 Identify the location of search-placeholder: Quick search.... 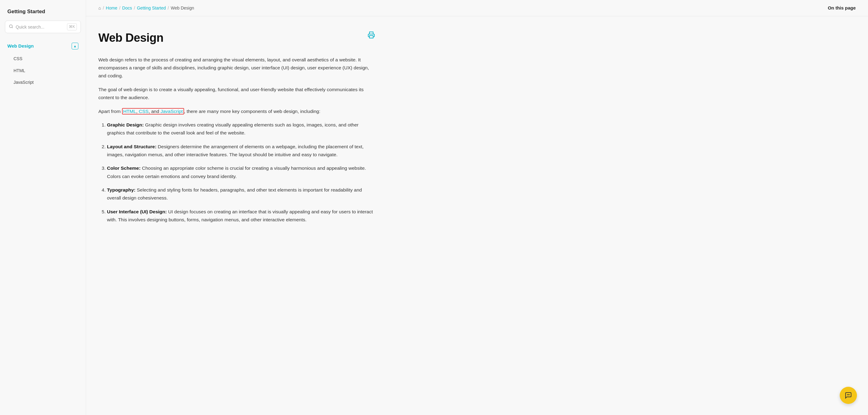
(40, 27).